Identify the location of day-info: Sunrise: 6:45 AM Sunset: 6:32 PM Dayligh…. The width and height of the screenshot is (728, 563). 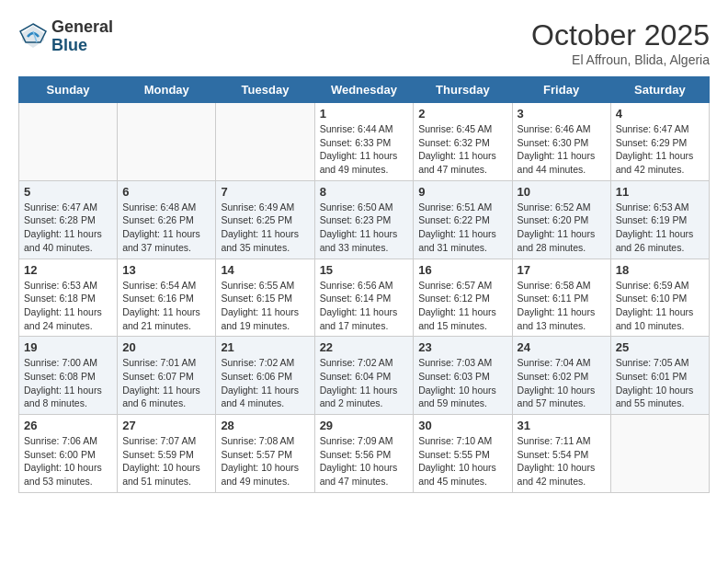
(462, 149).